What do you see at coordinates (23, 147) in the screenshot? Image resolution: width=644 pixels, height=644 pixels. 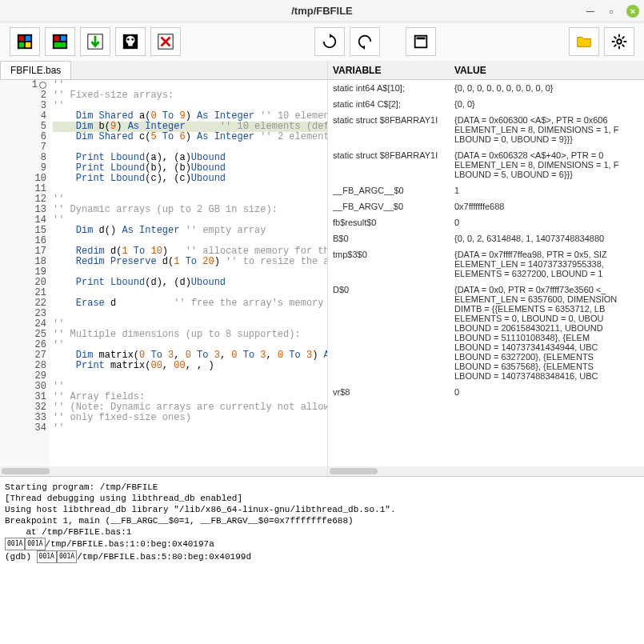 I see `gutter-line: 7` at bounding box center [23, 147].